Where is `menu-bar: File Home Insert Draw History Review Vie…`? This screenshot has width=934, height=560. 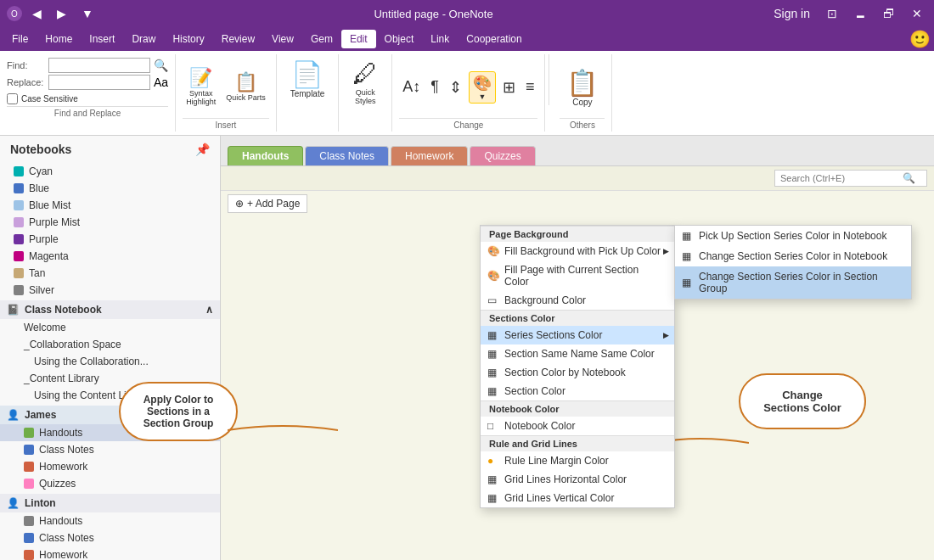 menu-bar: File Home Insert Draw History Review Vie… is located at coordinates (467, 39).